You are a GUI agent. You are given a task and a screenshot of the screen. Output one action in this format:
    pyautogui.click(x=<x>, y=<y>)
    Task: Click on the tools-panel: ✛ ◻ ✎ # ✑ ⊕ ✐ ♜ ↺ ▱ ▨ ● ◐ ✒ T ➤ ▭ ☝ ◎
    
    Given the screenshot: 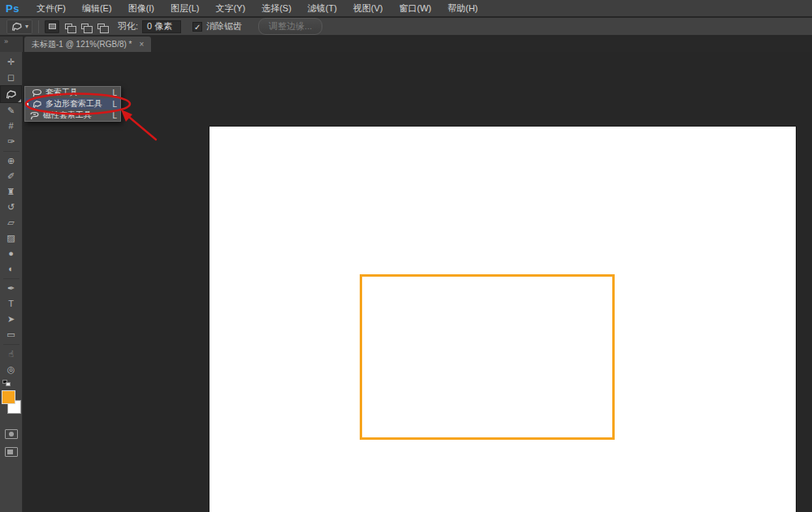 What is the action you would take?
    pyautogui.click(x=11, y=282)
    